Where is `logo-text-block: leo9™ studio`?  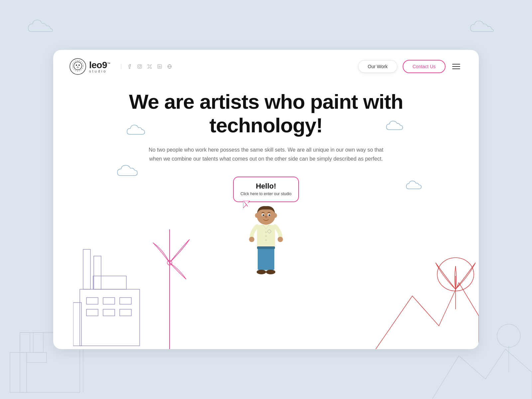
logo-text-block: leo9™ studio is located at coordinates (100, 66).